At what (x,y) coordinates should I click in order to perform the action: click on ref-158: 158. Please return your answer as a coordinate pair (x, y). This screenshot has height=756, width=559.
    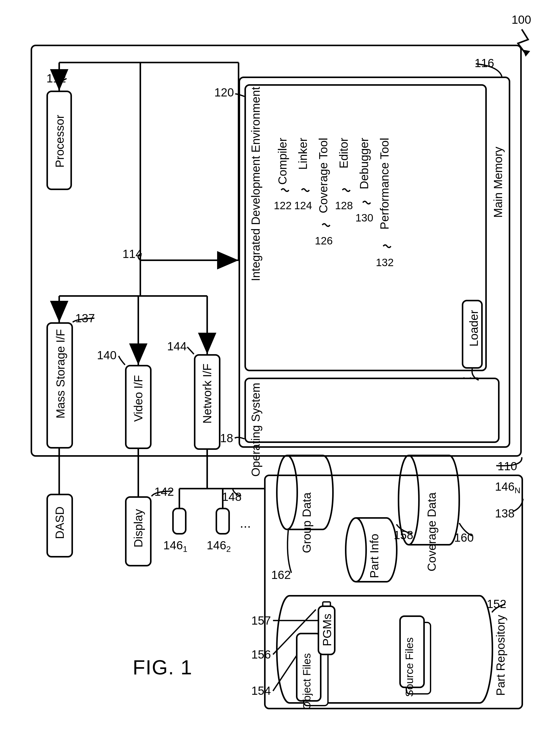
    Looking at the image, I should click on (403, 535).